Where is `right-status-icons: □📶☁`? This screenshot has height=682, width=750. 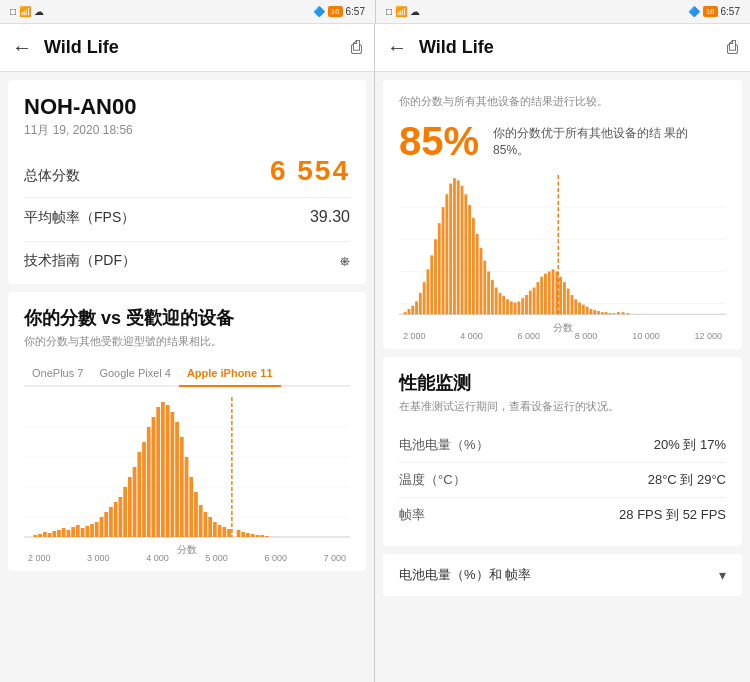
right-status-icons: □📶☁ is located at coordinates (403, 12).